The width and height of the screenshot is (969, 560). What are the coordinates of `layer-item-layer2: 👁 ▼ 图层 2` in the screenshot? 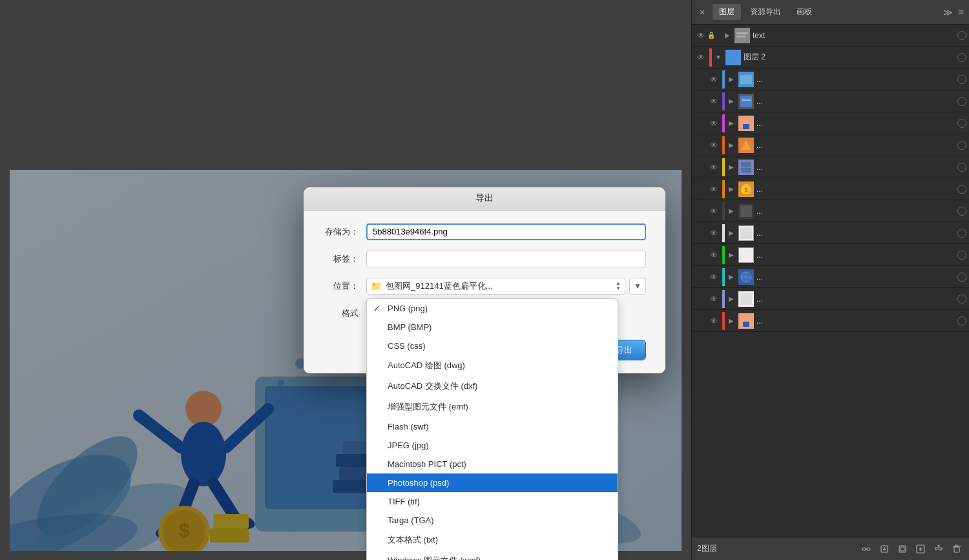 It's located at (831, 57).